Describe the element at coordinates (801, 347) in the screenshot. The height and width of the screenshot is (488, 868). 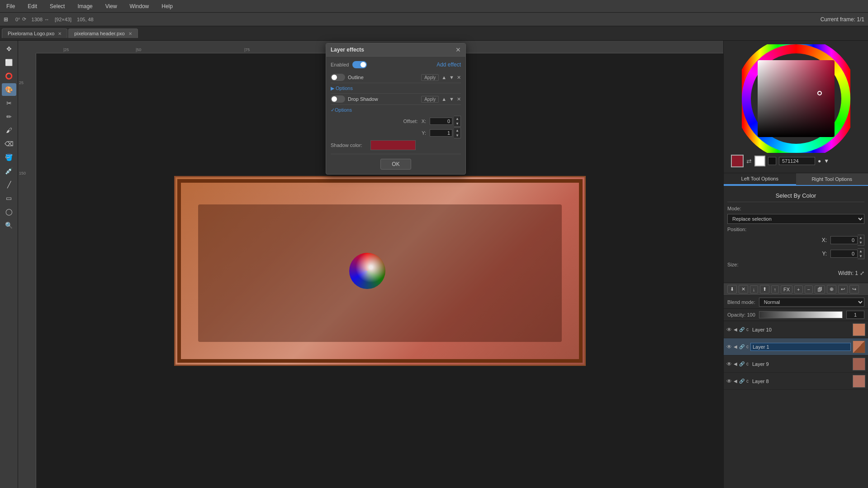
I see `layer-name-input` at that location.